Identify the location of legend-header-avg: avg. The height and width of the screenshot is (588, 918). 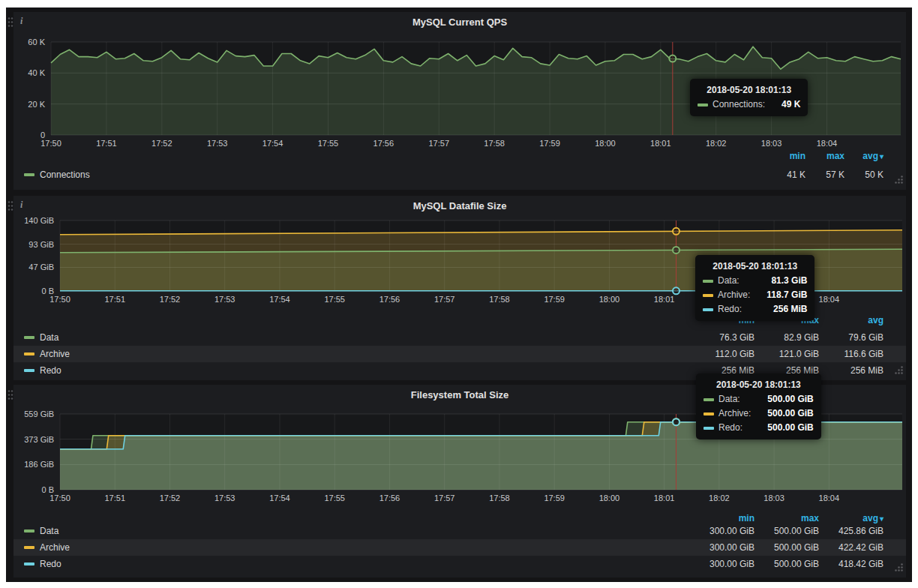
(851, 320).